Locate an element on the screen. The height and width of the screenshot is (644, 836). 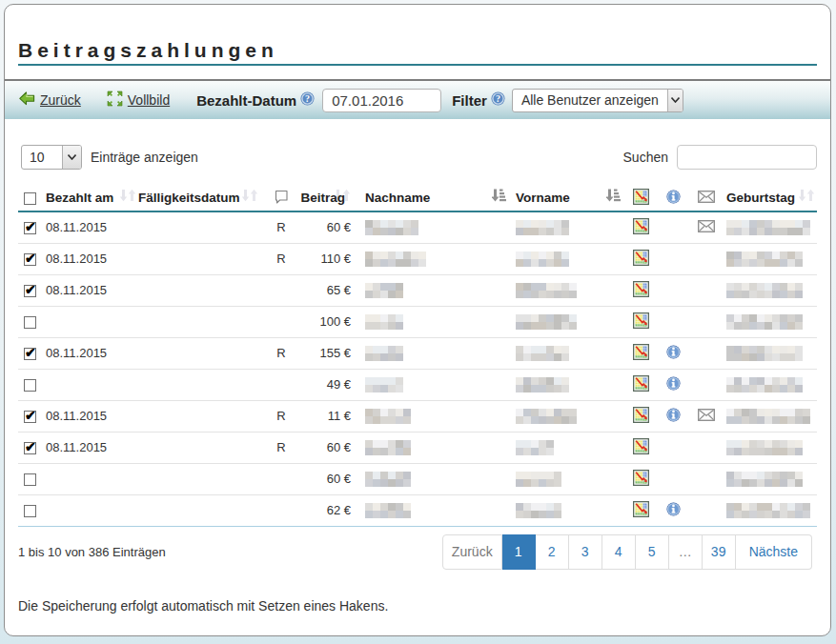
column-label: Beitrag is located at coordinates (322, 198).